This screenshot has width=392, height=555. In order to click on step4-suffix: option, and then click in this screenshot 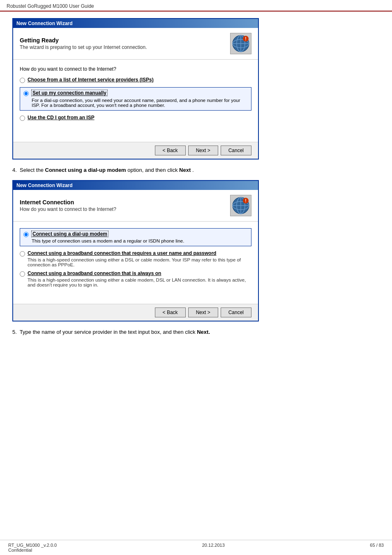, I will do `click(153, 170)`.